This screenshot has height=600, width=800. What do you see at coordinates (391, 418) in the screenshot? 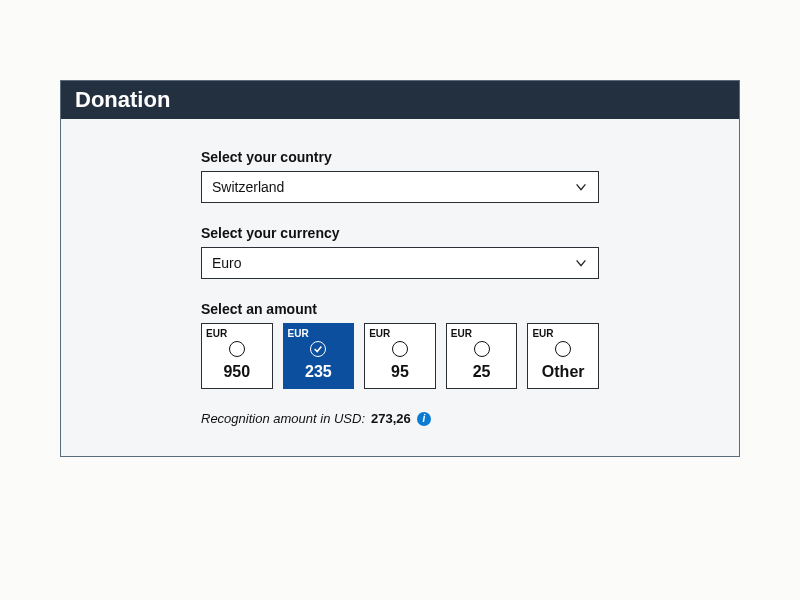
I see `recognition-value: 273,26` at bounding box center [391, 418].